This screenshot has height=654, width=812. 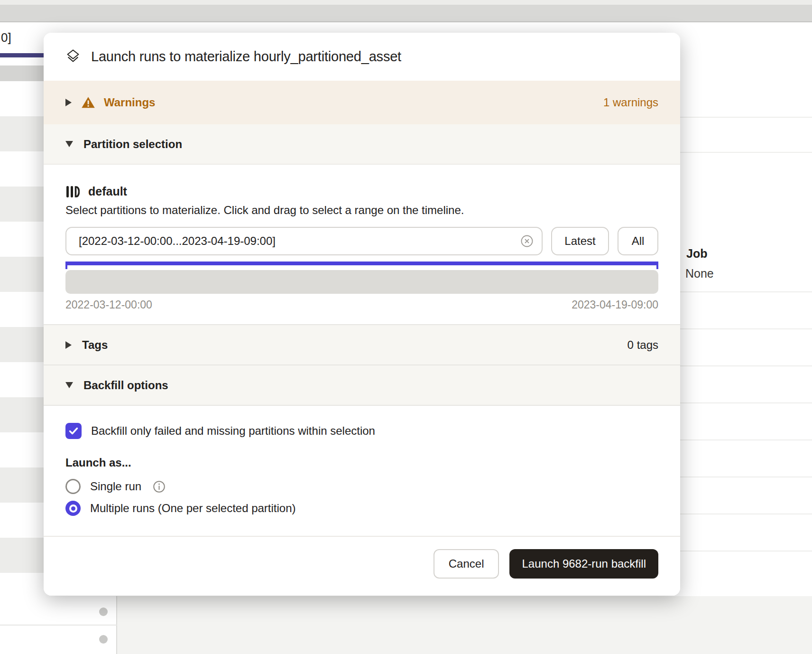 I want to click on launch-as-label: Launch as..., so click(x=362, y=463).